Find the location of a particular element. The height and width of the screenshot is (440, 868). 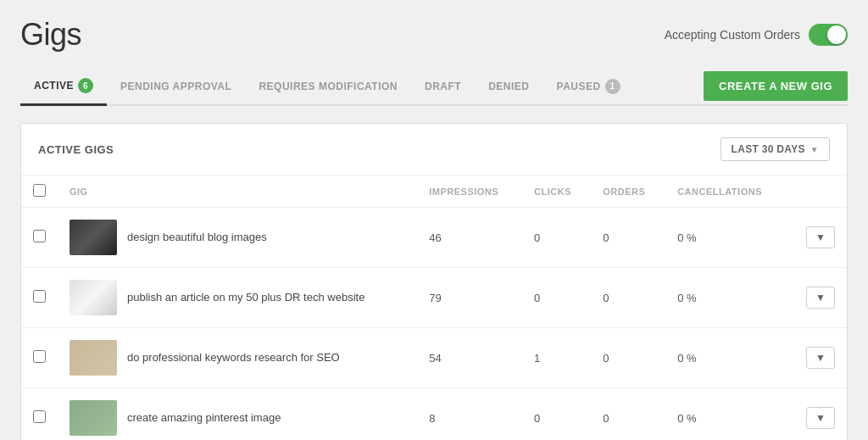

tab-active-badge: 6 is located at coordinates (86, 86).